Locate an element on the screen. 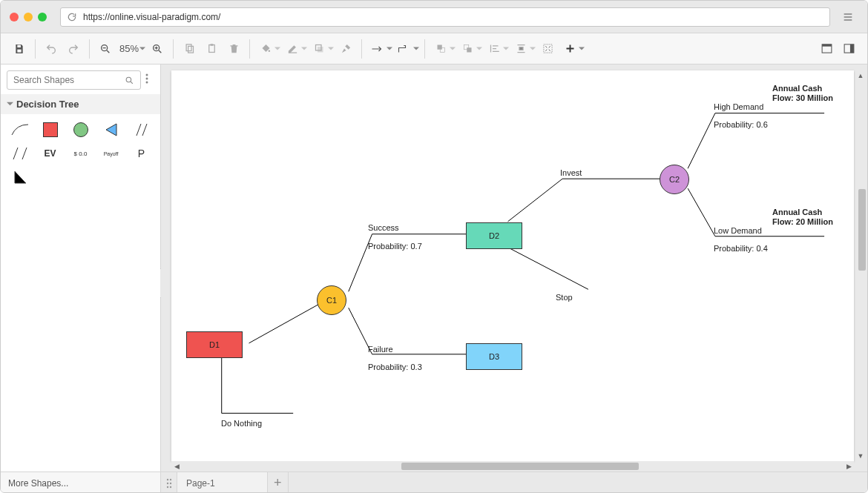  hscroll-thumb is located at coordinates (520, 466).